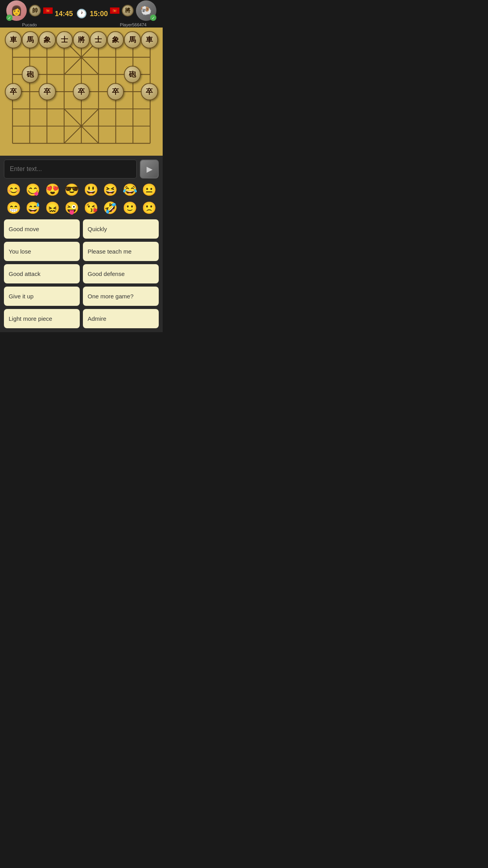 The height and width of the screenshot is (868, 488). I want to click on player1-avatar: 👩 ✓, so click(17, 11).